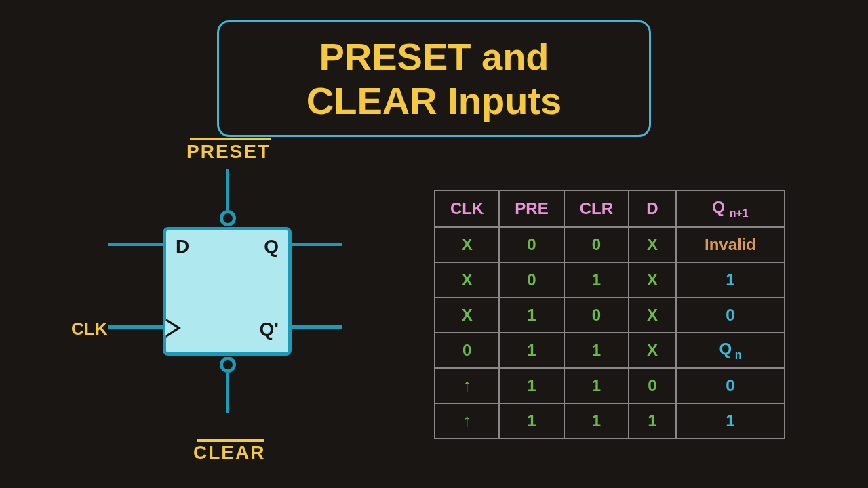  Describe the element at coordinates (652, 386) in the screenshot. I see `cell-d: 0` at that location.